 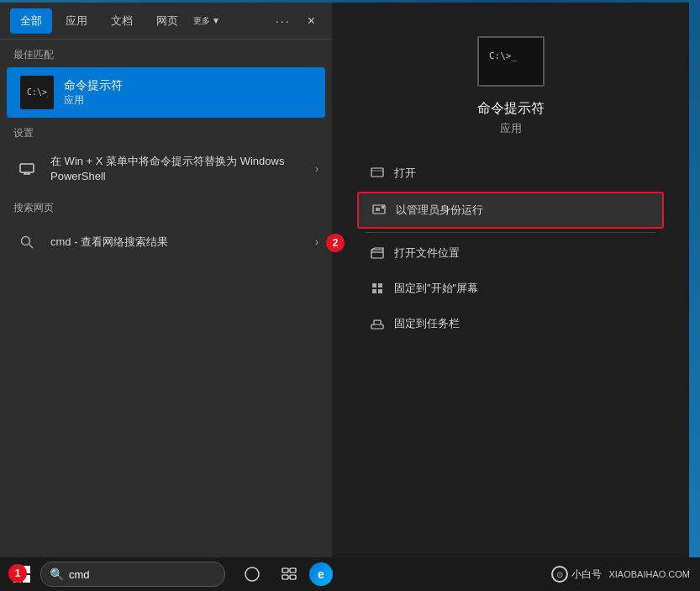 What do you see at coordinates (27, 169) in the screenshot?
I see `settings-monitor-icon` at bounding box center [27, 169].